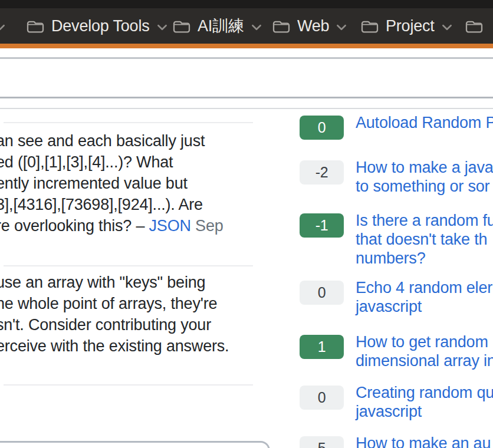 The width and height of the screenshot is (493, 448). I want to click on bookmark-item-ai-training: AI訓練, so click(217, 26).